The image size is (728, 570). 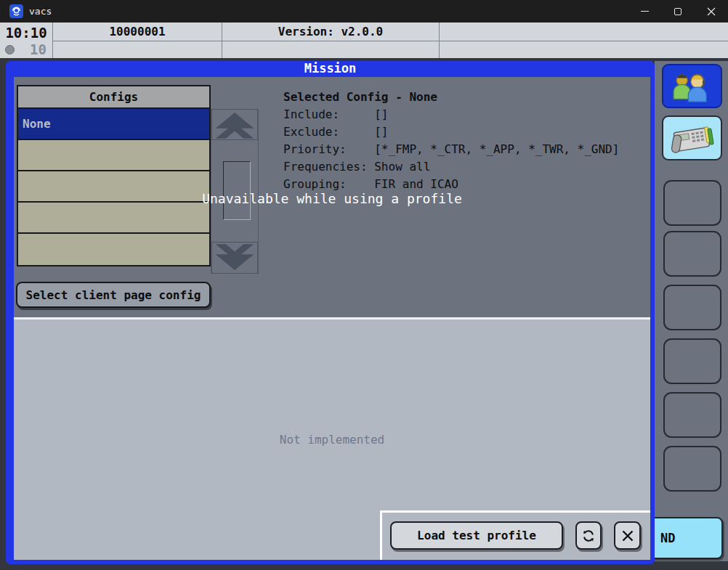 I want to click on config-detail-exclude: Exclude: [], so click(x=451, y=132).